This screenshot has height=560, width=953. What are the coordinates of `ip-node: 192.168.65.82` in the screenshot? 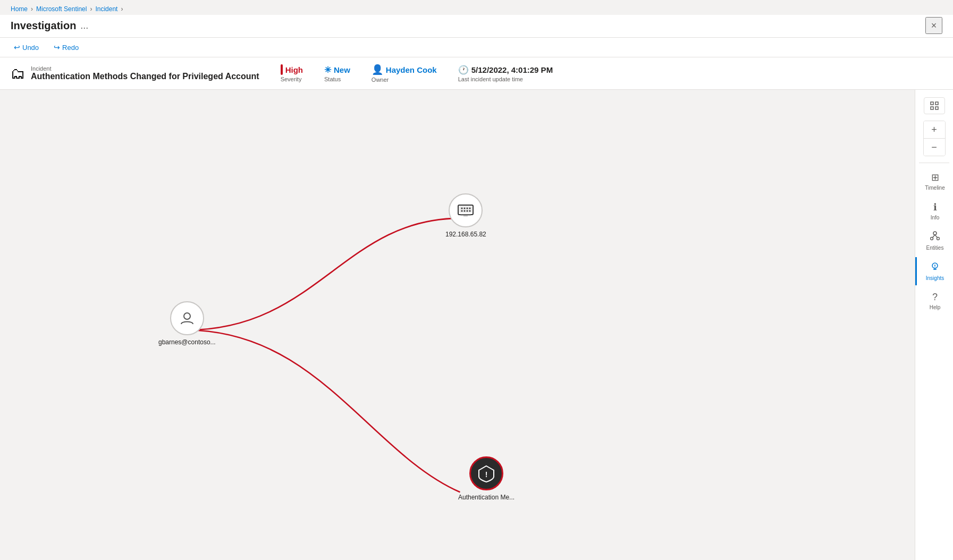 It's located at (466, 216).